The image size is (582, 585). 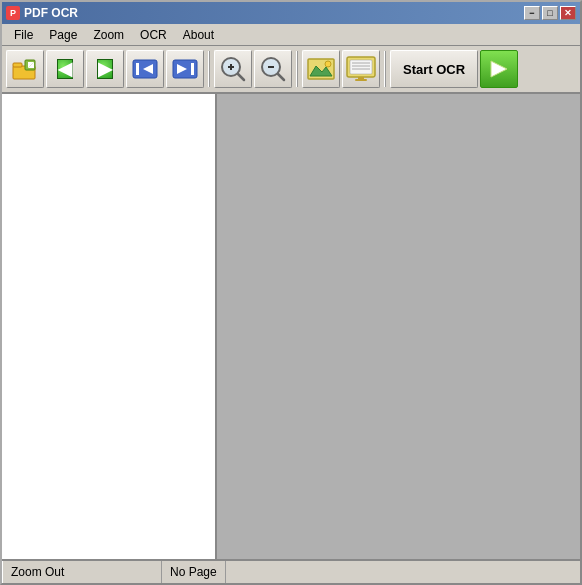 I want to click on monitor-button, so click(x=361, y=69).